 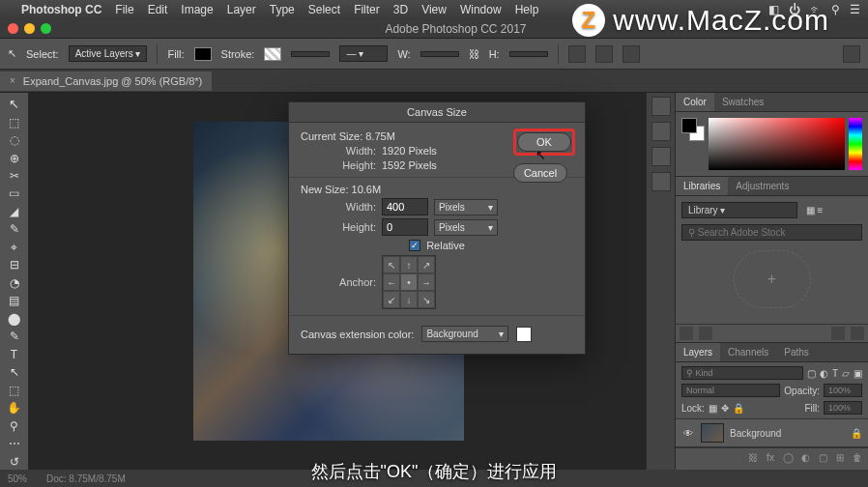 What do you see at coordinates (686, 333) in the screenshot?
I see `lib-add-icon` at bounding box center [686, 333].